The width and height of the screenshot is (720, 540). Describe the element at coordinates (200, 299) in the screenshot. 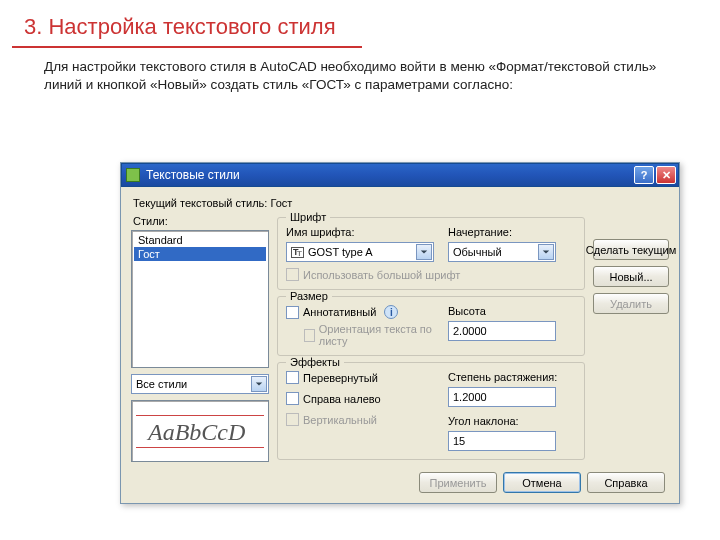

I see `styles-listbox: Standard Гост` at that location.